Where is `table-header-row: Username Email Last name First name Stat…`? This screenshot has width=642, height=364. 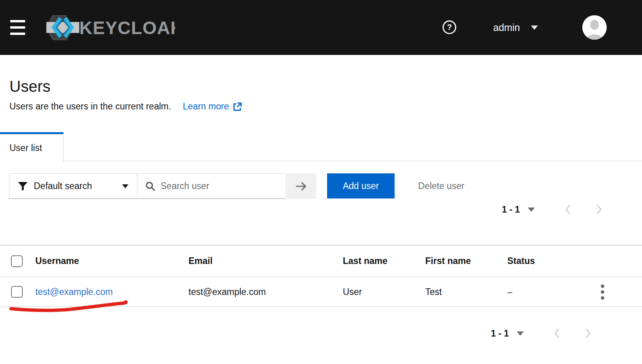 table-header-row: Username Email Last name First name Stat… is located at coordinates (321, 261).